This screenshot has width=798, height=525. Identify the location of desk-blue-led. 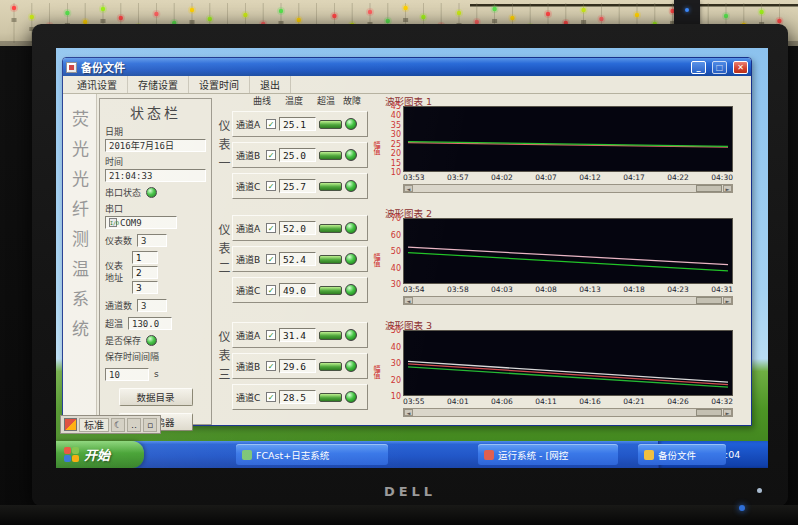
(742, 508).